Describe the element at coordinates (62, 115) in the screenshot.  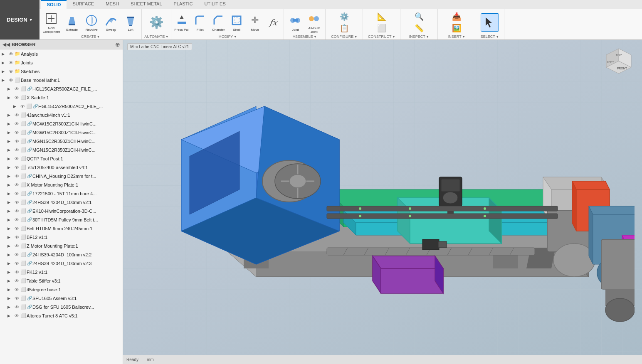
I see `sidebar-item-4jawchuck: ▶ 👁 ⬜ 4Jawchuck4inch v1:1` at that location.